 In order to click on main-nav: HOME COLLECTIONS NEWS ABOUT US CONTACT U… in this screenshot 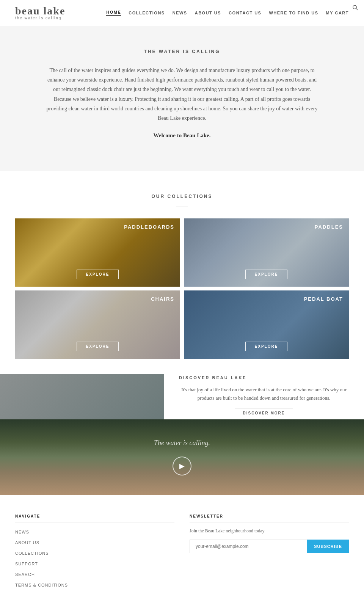, I will do `click(228, 13)`.